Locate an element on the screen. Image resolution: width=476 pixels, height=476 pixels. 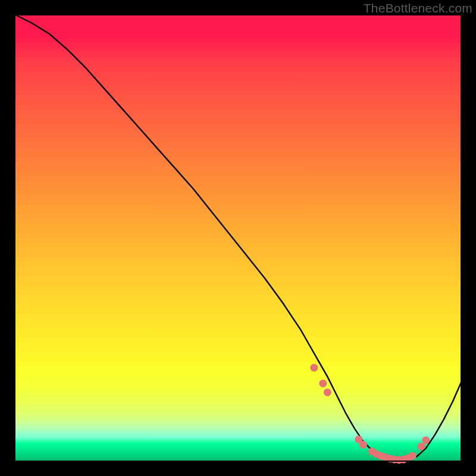
watermark-text: TheBottleneck.com is located at coordinates (418, 8).